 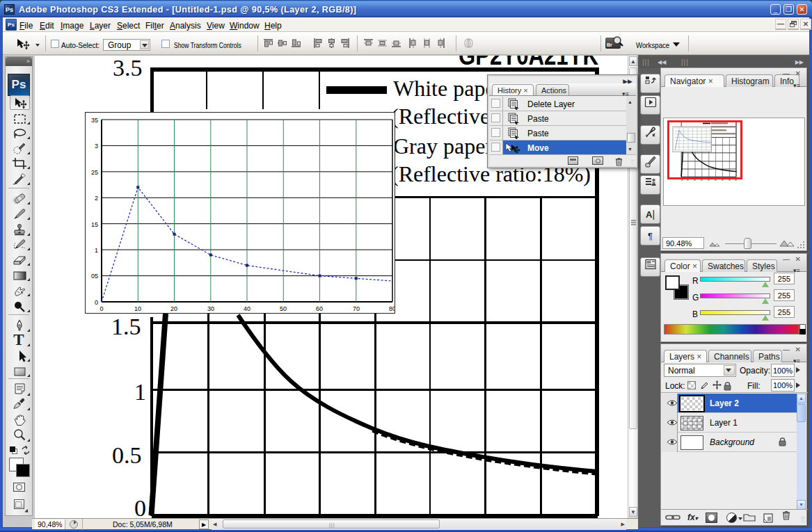 What do you see at coordinates (174, 309) in the screenshot?
I see `svg-text: 20` at bounding box center [174, 309].